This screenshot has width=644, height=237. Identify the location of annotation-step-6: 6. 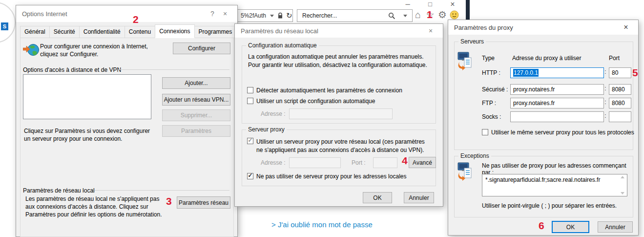
(541, 226).